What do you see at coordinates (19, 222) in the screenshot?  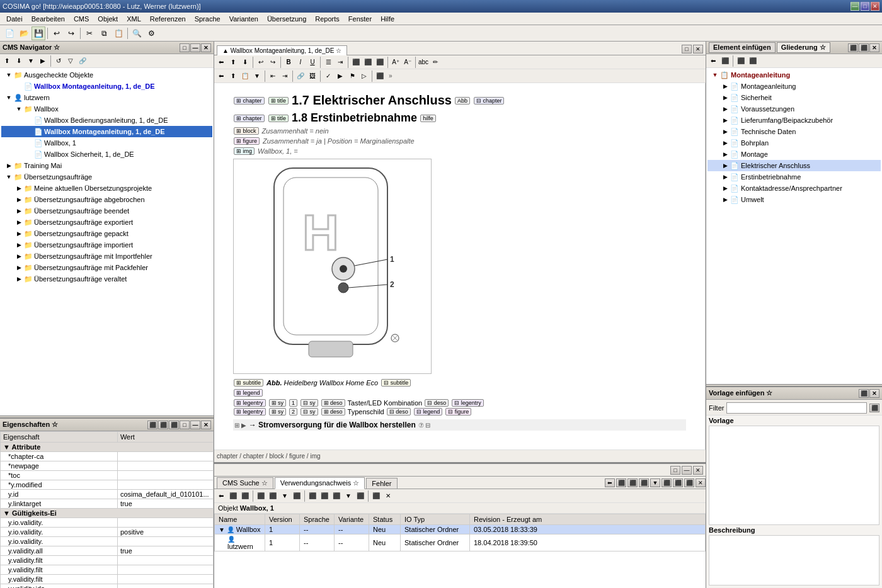 I see `expander-exportiert: ▶` at bounding box center [19, 222].